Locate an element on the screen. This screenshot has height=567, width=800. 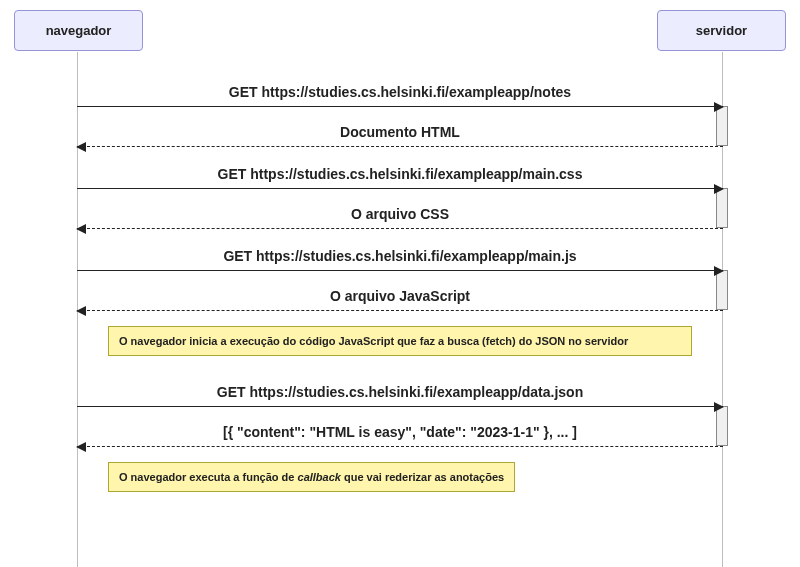
message-label: [{ "content": "HTML is easy", "date": "2… is located at coordinates (400, 432).